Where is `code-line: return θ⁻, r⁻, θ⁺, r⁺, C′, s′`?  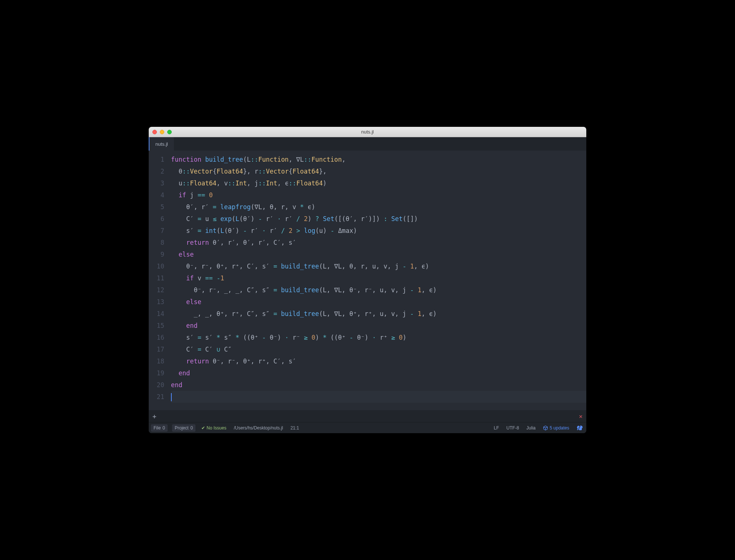 code-line: return θ⁻, r⁻, θ⁺, r⁺, C′, s′ is located at coordinates (379, 361).